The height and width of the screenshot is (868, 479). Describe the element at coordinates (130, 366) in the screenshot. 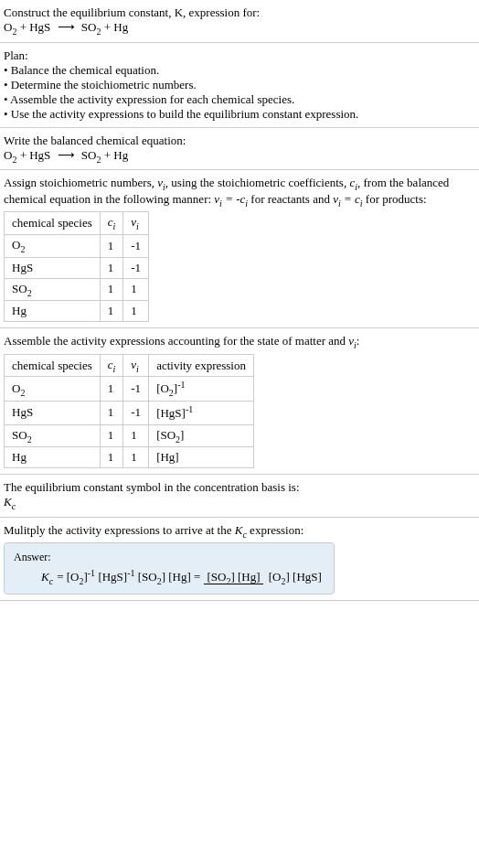

I see `table-header-row: chemical species ci νi activity expressi…` at that location.